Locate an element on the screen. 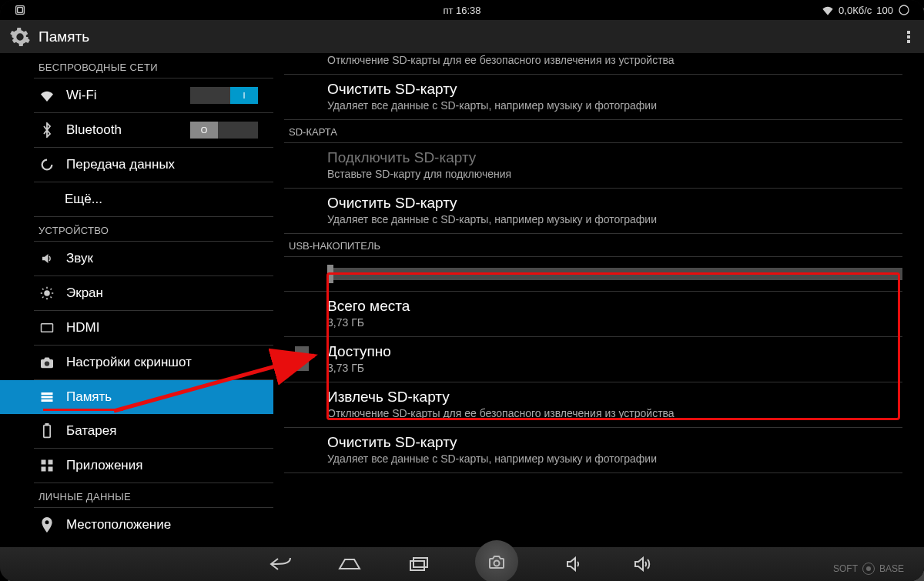 The width and height of the screenshot is (924, 581). location-icon is located at coordinates (47, 525).